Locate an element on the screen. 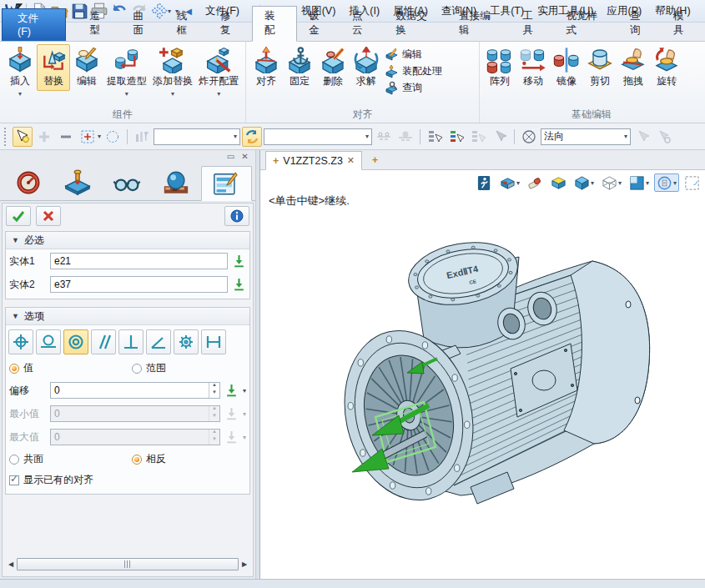 This screenshot has height=588, width=705. info-button is located at coordinates (237, 216).